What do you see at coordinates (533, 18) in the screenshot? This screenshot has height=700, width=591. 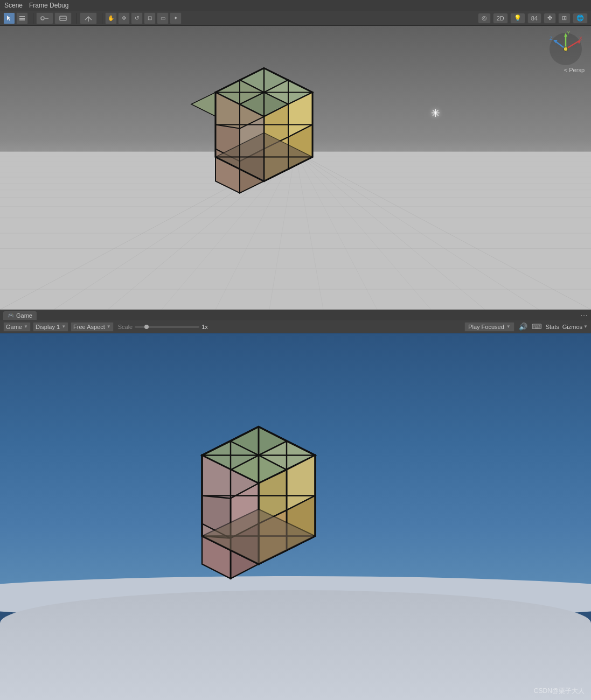 I see `toolbar-right: ◎ 2D 💡 84 ✤ ⊞ 🌐` at bounding box center [533, 18].